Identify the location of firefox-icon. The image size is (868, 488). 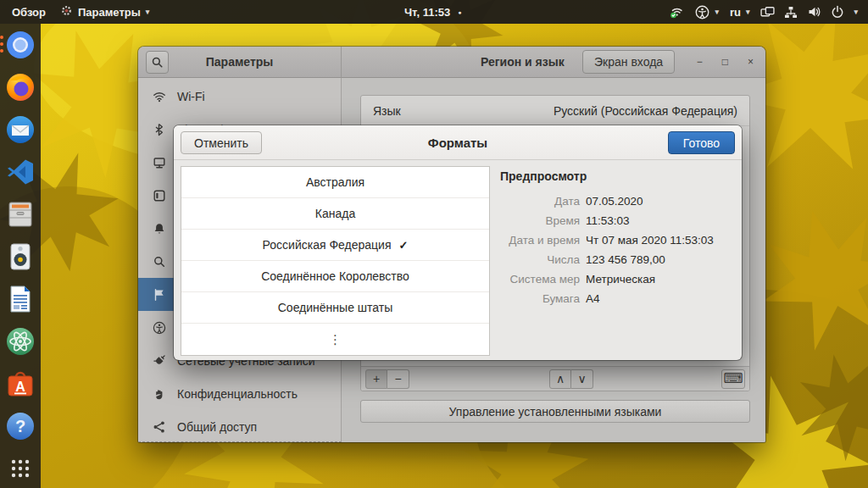
(20, 87).